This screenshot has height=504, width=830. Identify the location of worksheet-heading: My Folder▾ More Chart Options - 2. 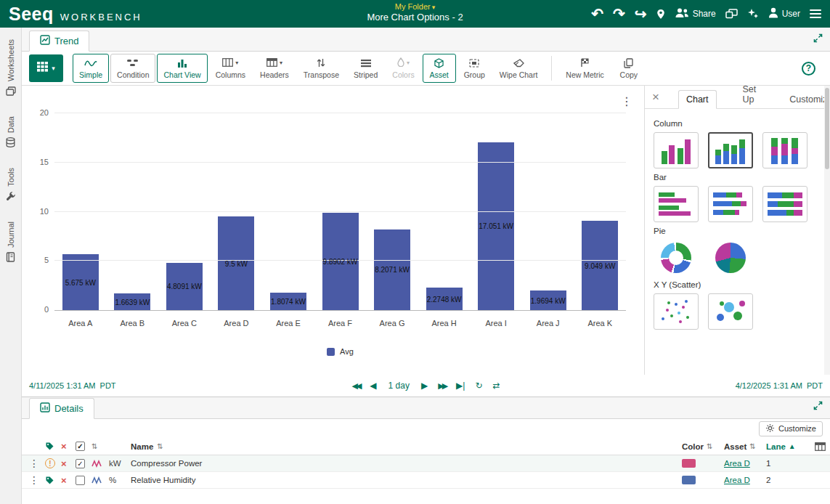
(415, 12).